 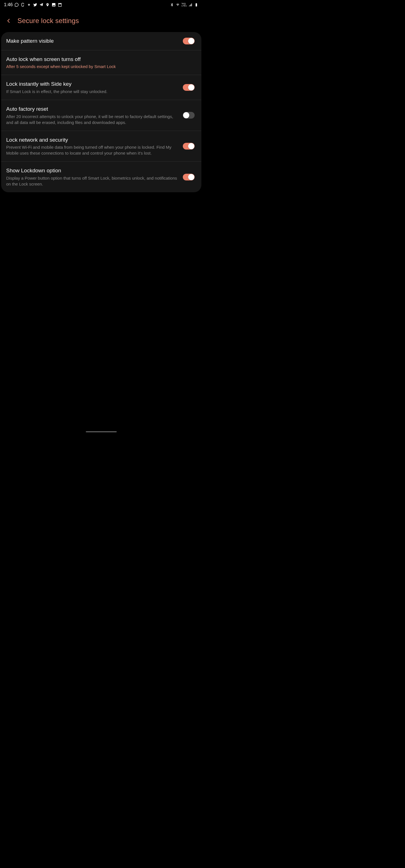 What do you see at coordinates (94, 115) in the screenshot?
I see `row-text: Auto factory reset After 20 incorrect at…` at bounding box center [94, 115].